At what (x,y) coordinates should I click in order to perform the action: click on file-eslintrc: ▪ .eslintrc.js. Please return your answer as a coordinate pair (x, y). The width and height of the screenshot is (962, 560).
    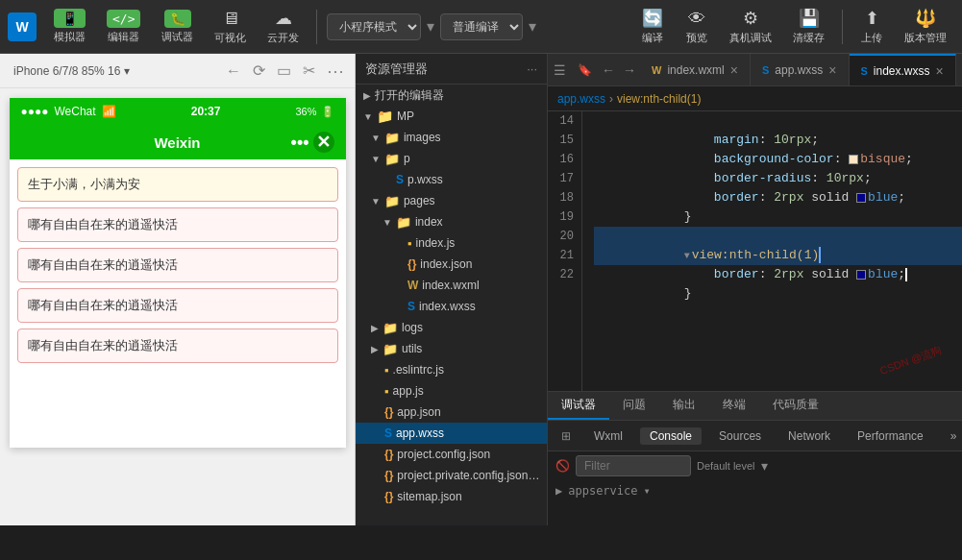
    Looking at the image, I should click on (452, 370).